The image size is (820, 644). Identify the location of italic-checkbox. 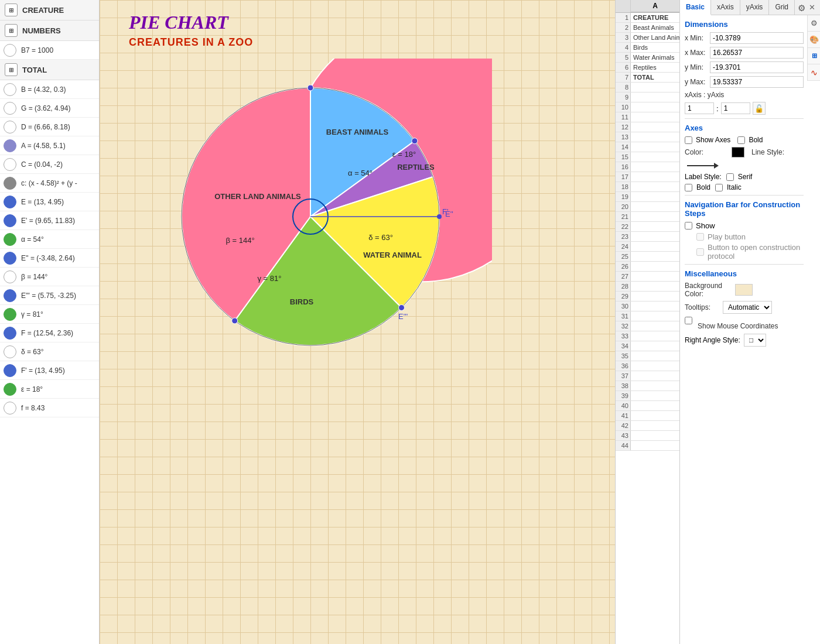
(719, 187).